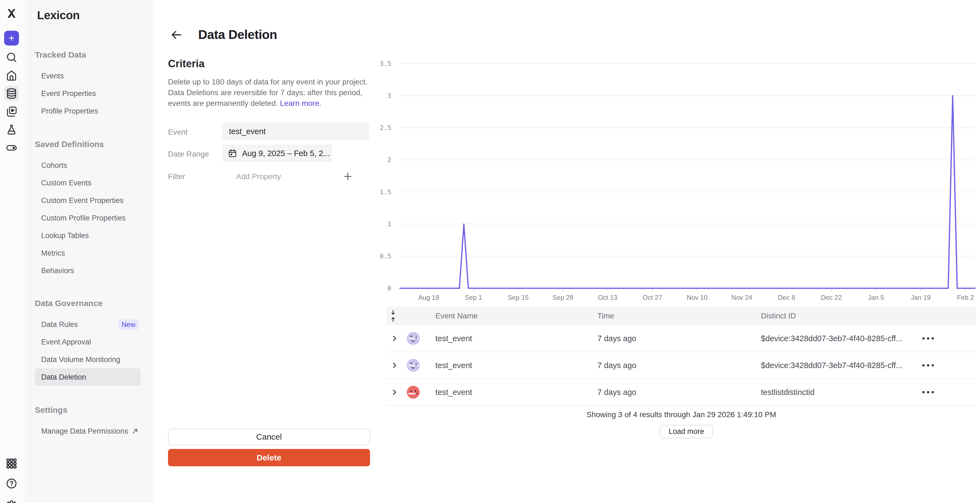  I want to click on svg-text: Oct 13, so click(608, 297).